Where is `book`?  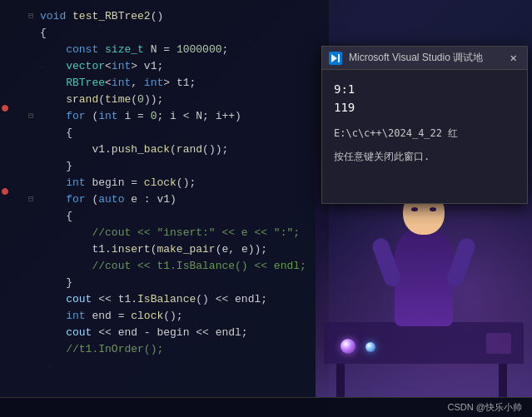 book is located at coordinates (499, 343).